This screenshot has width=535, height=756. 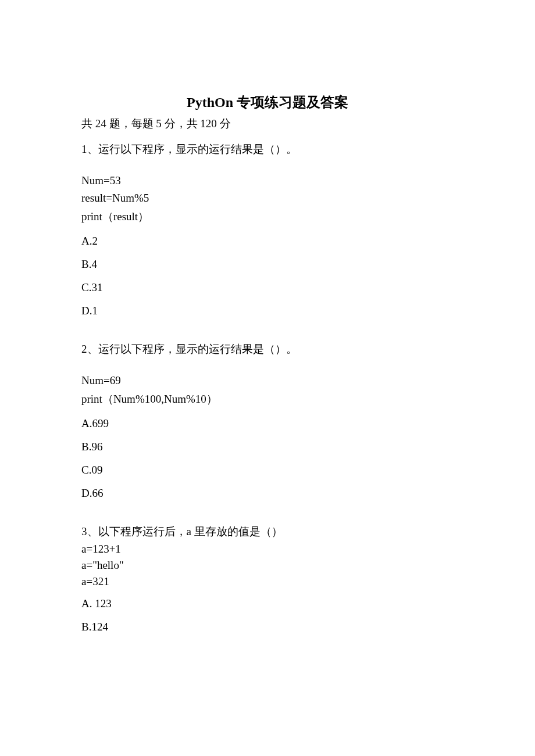 What do you see at coordinates (268, 604) in the screenshot?
I see `q3-option-a: A. 123` at bounding box center [268, 604].